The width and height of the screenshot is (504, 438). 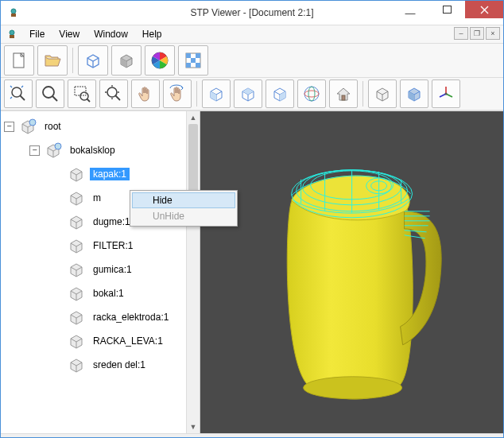 I want to click on context-menu-unhide: UnHide, so click(x=184, y=216).